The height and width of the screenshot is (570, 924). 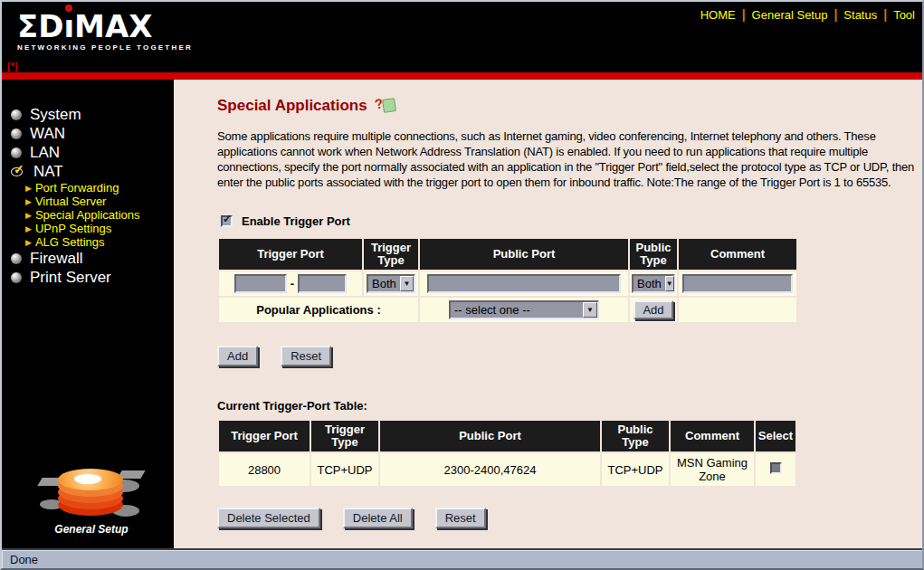 I want to click on sidebar-item-virtual-server: ▶ Virtual Server, so click(x=88, y=201).